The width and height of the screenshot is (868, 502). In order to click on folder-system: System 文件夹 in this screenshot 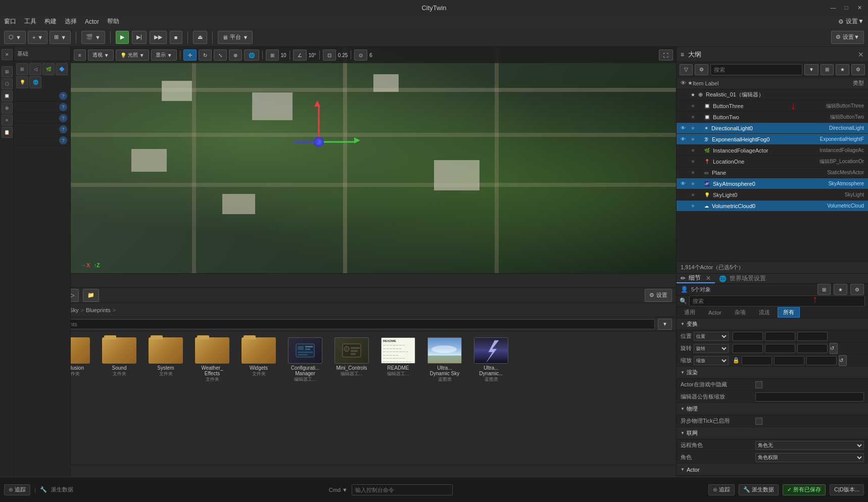, I will do `click(166, 360)`.